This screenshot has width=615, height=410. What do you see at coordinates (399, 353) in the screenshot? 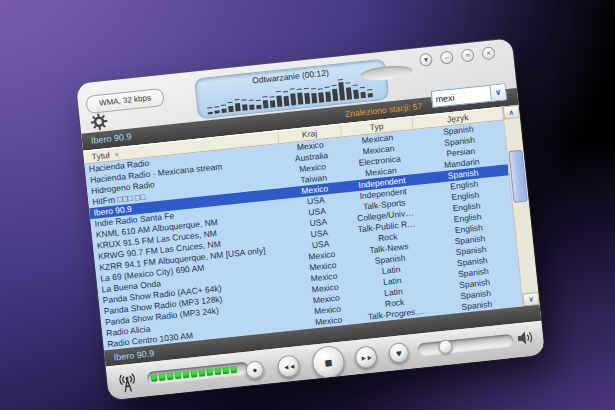
I see `favorite-button: ♥` at bounding box center [399, 353].